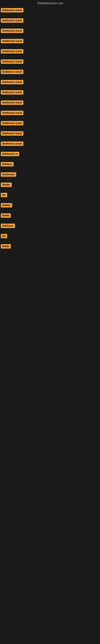 The image size is (100, 644). Describe the element at coordinates (8, 226) in the screenshot. I see `bottleneck-badge: Bottlenec` at that location.